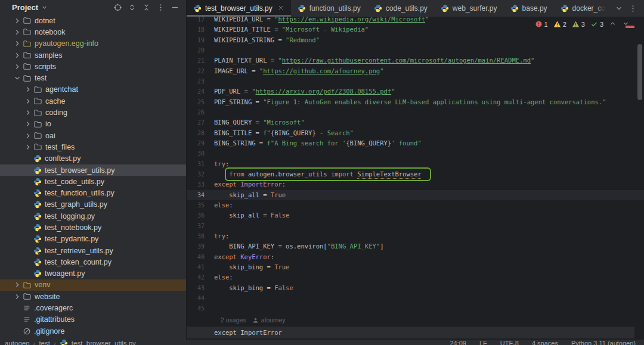 The height and width of the screenshot is (345, 644). I want to click on tab-base-py: base.py, so click(529, 8).